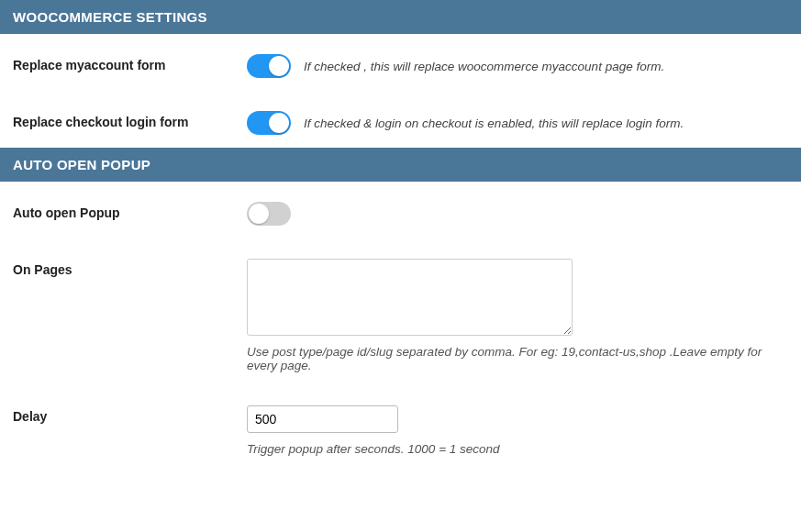 This screenshot has width=801, height=532. I want to click on row-auto-open: Auto open Popup, so click(400, 210).